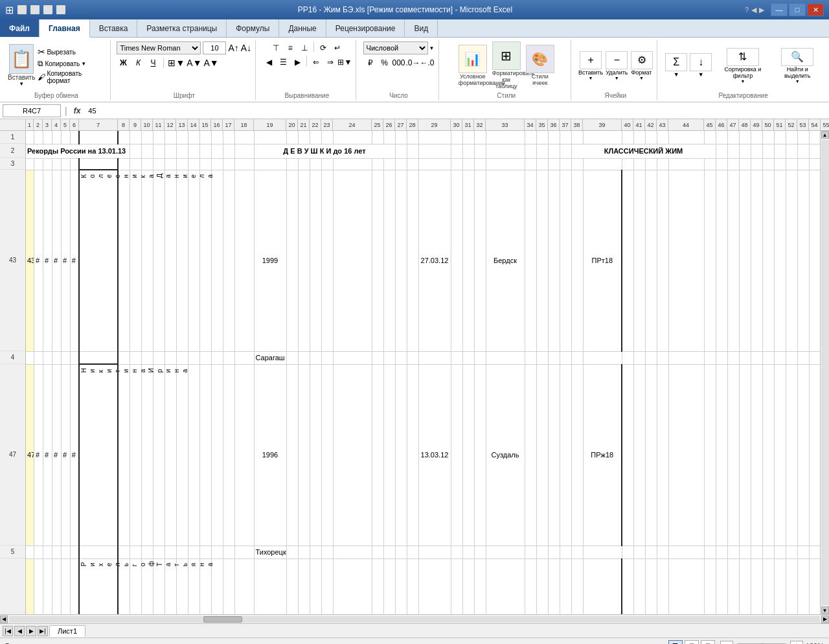  Describe the element at coordinates (687, 358) in the screenshot. I see `cell-r4-c44` at that location.